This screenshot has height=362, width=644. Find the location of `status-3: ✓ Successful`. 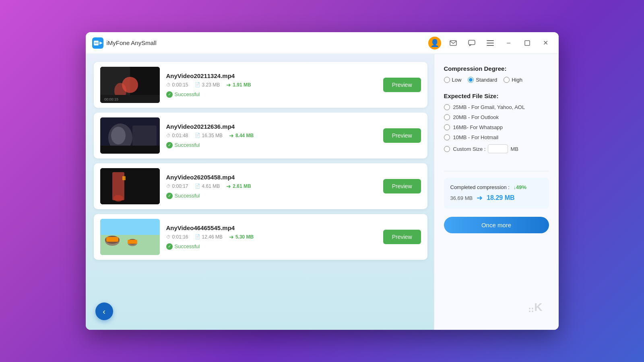

status-3: ✓ Successful is located at coordinates (271, 196).